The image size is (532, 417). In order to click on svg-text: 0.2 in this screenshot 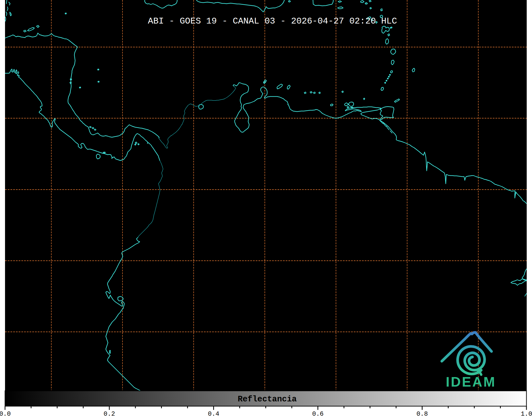, I will do `click(110, 414)`.